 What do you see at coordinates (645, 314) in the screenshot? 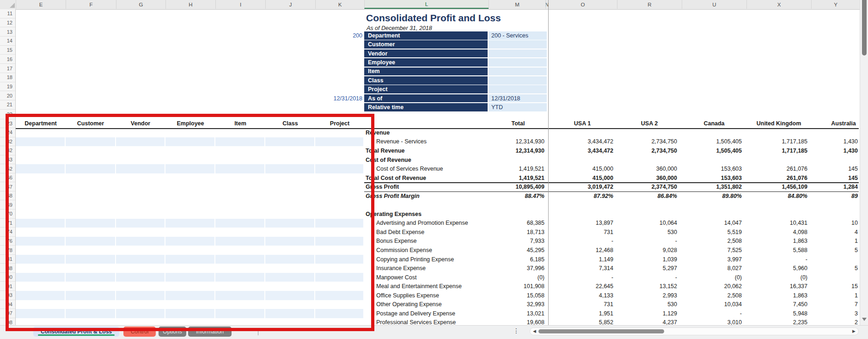
I see `value-cell: 1,129` at bounding box center [645, 314].